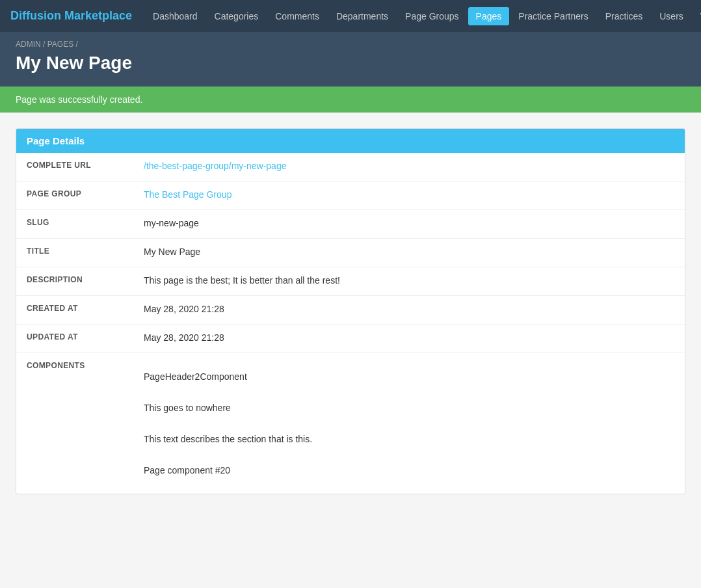  What do you see at coordinates (75, 251) in the screenshot?
I see `title-label: TITLE` at bounding box center [75, 251].